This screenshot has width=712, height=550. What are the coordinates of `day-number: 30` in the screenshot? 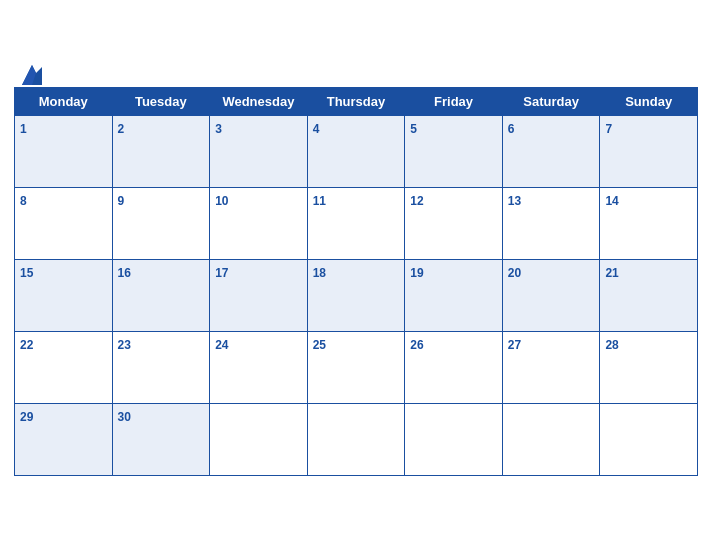 It's located at (124, 417).